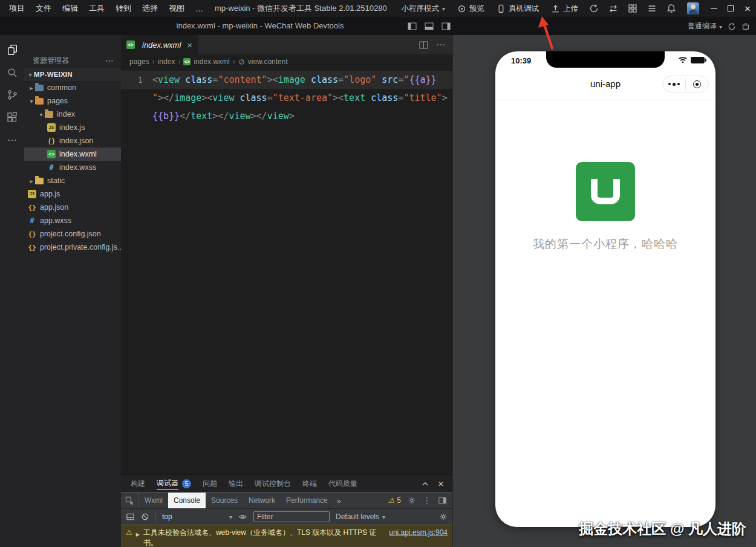 Image resolution: width=756 pixels, height=547 pixels. Describe the element at coordinates (190, 45) in the screenshot. I see `close-tab-icon` at that location.